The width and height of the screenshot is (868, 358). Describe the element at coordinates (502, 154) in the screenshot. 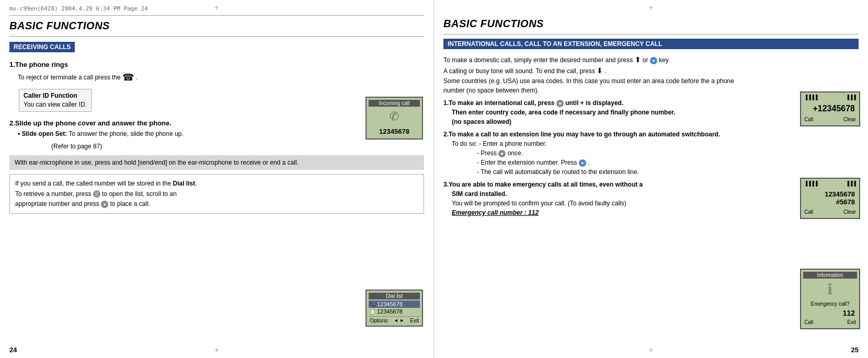

I see `star-icon-2: ★` at that location.